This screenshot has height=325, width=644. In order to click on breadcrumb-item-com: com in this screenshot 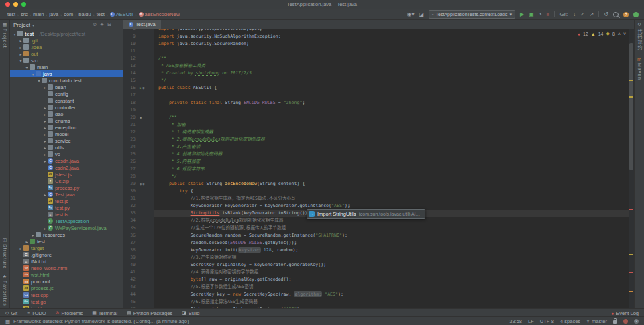, I will do `click(68, 15)`.